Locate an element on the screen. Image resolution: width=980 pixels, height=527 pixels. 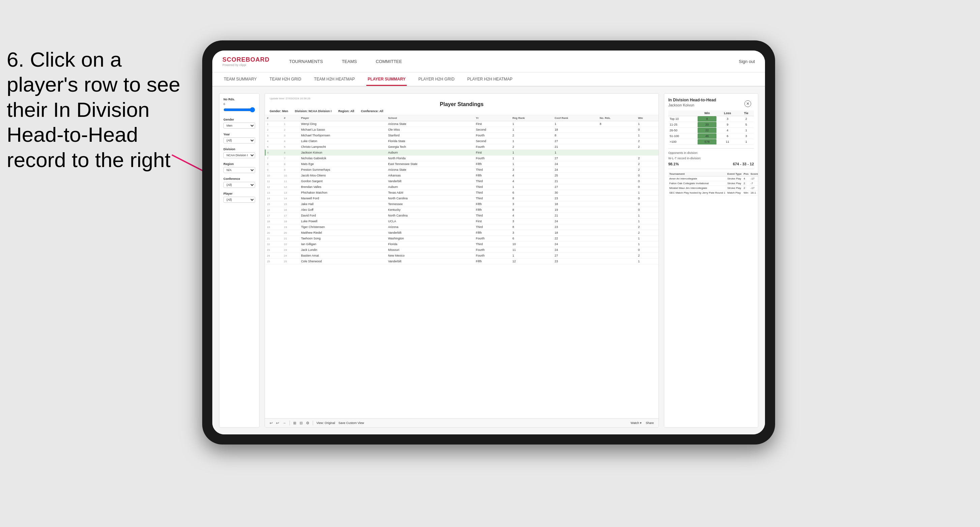
col-num: # is located at coordinates (274, 118).